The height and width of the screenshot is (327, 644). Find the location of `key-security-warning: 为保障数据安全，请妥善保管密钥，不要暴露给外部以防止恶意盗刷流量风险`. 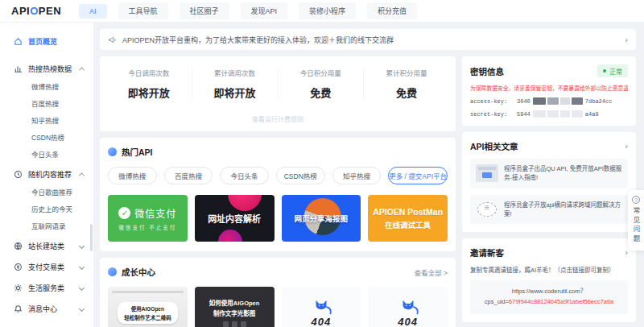

key-security-warning: 为保障数据安全，请妥善保管密钥，不要暴露给外部以防止恶意盗刷流量风险 is located at coordinates (549, 88).